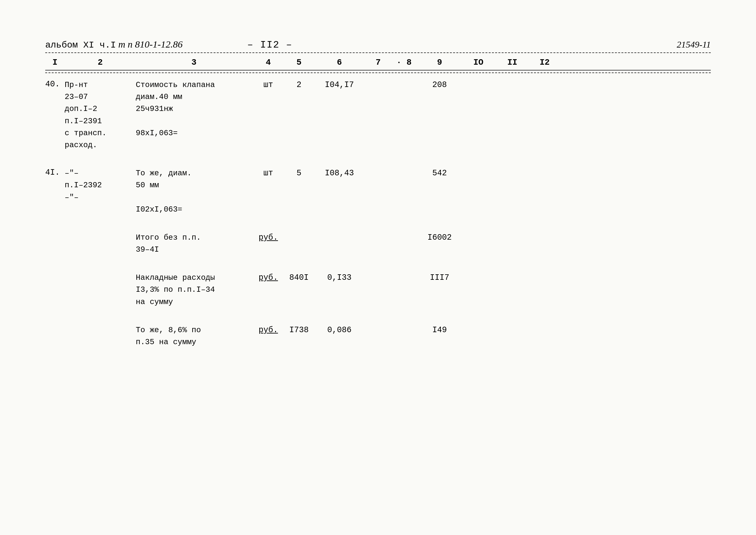 The width and height of the screenshot is (756, 535). Describe the element at coordinates (299, 329) in the screenshot. I see `tozhe-qty: I738` at that location.